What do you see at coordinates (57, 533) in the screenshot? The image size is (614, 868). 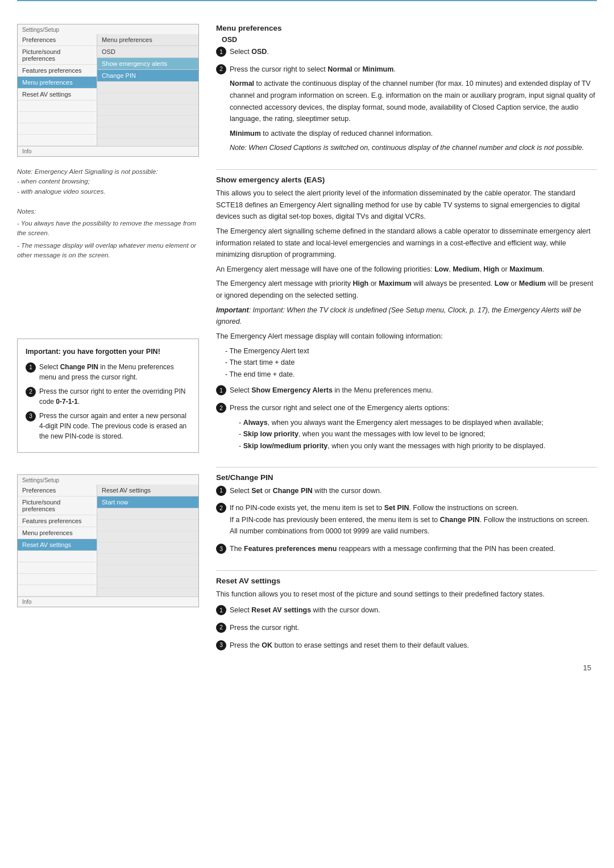 I see `menu2-item-menu-prefs: Menu preferences` at bounding box center [57, 533].